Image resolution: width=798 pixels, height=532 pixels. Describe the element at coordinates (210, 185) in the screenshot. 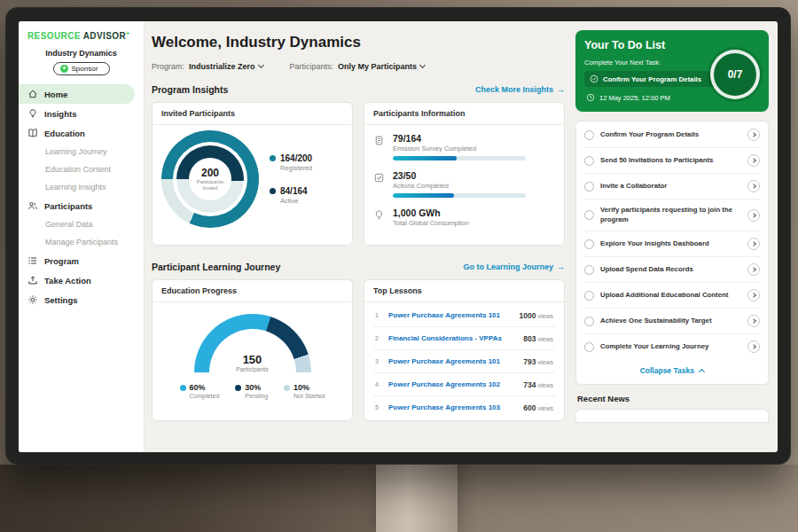

I see `donut-center-label: ParticipantsInvited` at that location.